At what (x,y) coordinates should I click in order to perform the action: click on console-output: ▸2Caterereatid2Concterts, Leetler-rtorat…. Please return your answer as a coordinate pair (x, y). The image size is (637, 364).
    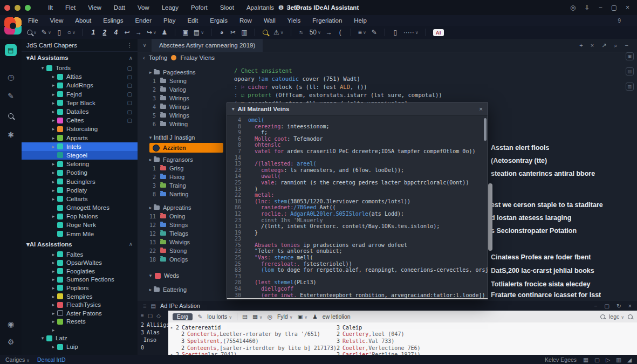
    Looking at the image, I should click on (402, 339).